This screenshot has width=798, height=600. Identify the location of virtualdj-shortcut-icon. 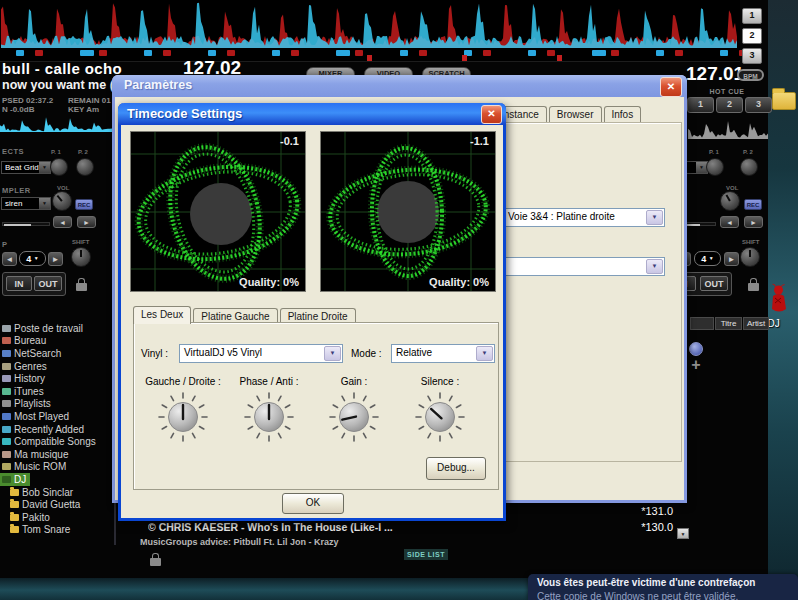
(778, 299).